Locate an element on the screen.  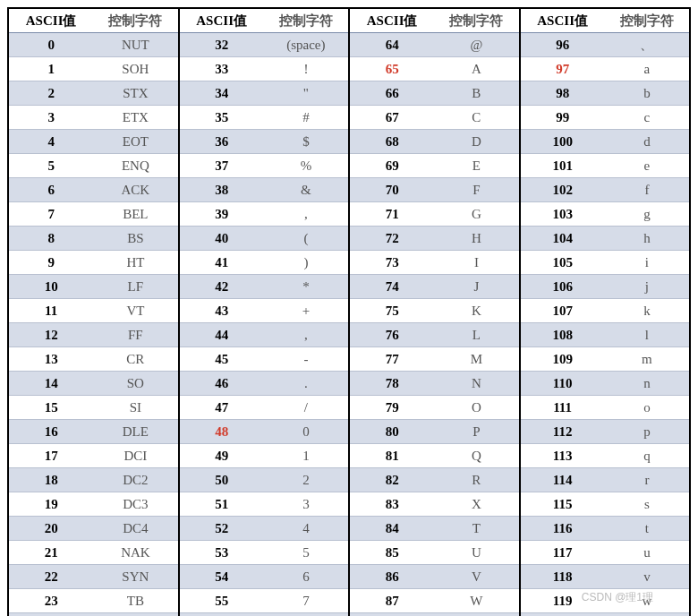
control-char-cell: V is located at coordinates (476, 577).